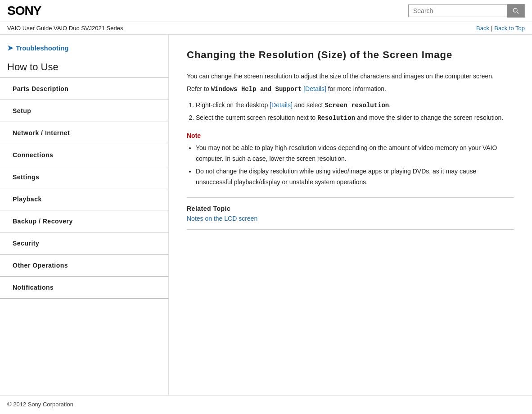 The image size is (532, 414). I want to click on step1-end: ., so click(390, 105).